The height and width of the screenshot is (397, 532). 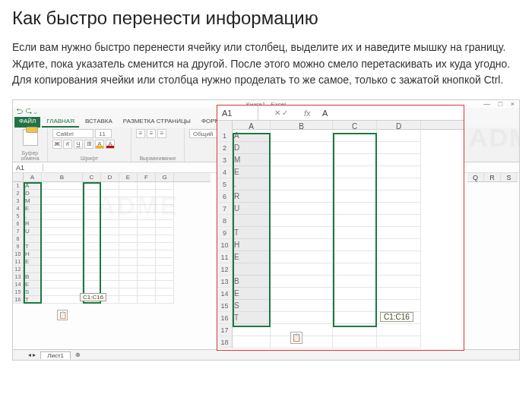 What do you see at coordinates (18, 300) in the screenshot?
I see `row-header: 16` at bounding box center [18, 300].